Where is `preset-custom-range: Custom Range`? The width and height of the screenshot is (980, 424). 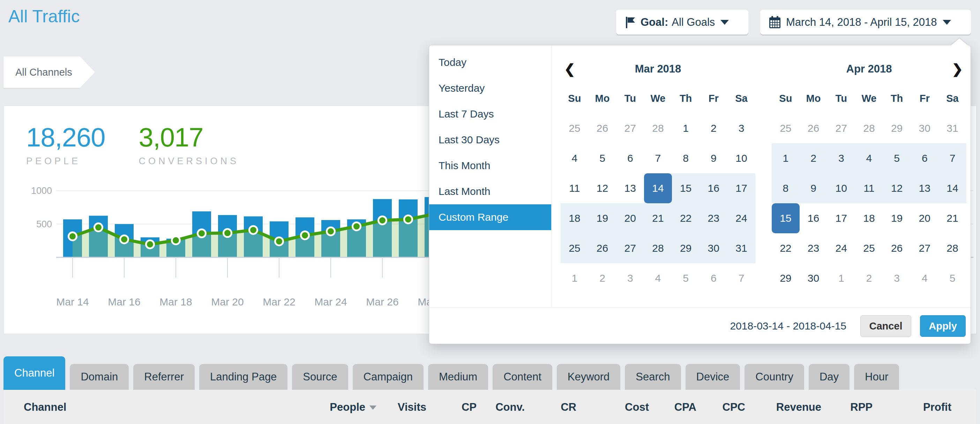
preset-custom-range: Custom Range is located at coordinates (490, 217).